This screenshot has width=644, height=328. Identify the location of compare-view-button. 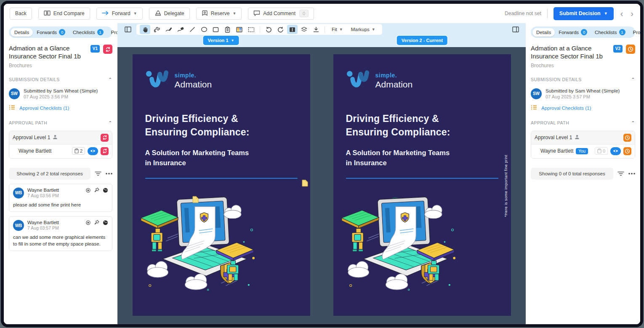
(292, 29).